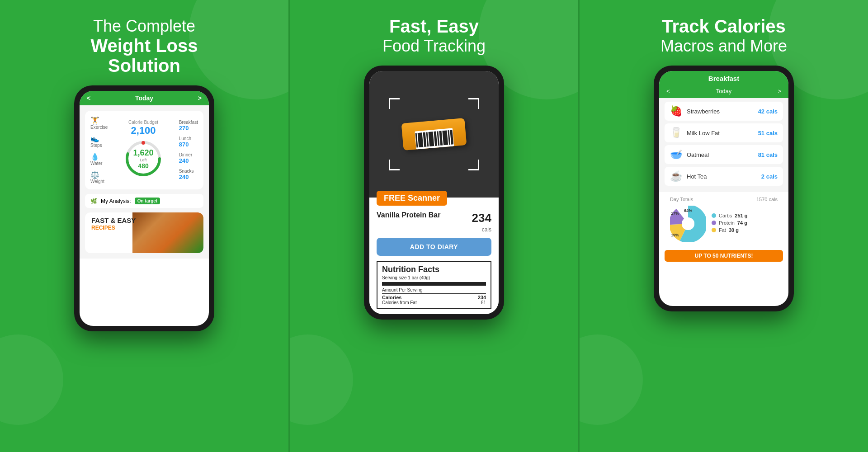 The height and width of the screenshot is (452, 868). Describe the element at coordinates (189, 122) in the screenshot. I see `breakfast-label: Breakfast` at that location.